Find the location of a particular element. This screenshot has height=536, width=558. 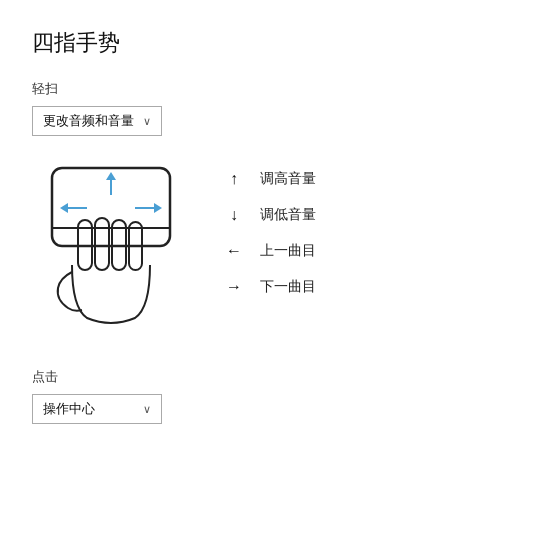

gesture-desc-0: 调高音量 is located at coordinates (288, 179).